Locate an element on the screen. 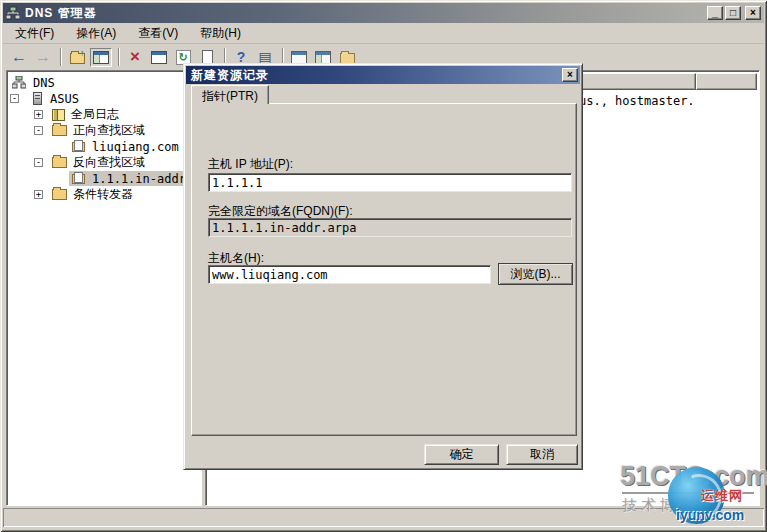 The width and height of the screenshot is (767, 532). tree-label: 条件转发器 is located at coordinates (103, 194).